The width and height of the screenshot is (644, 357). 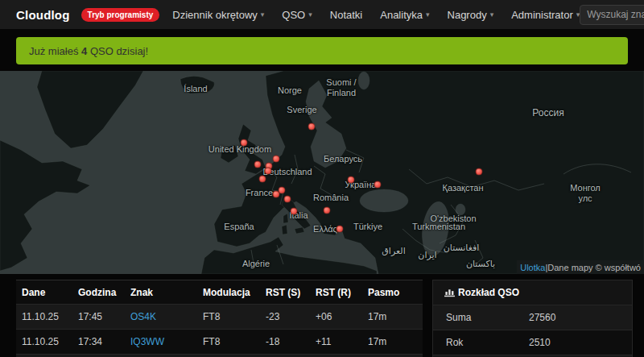 What do you see at coordinates (543, 318) in the screenshot?
I see `breakdown-value: 27560` at bounding box center [543, 318].